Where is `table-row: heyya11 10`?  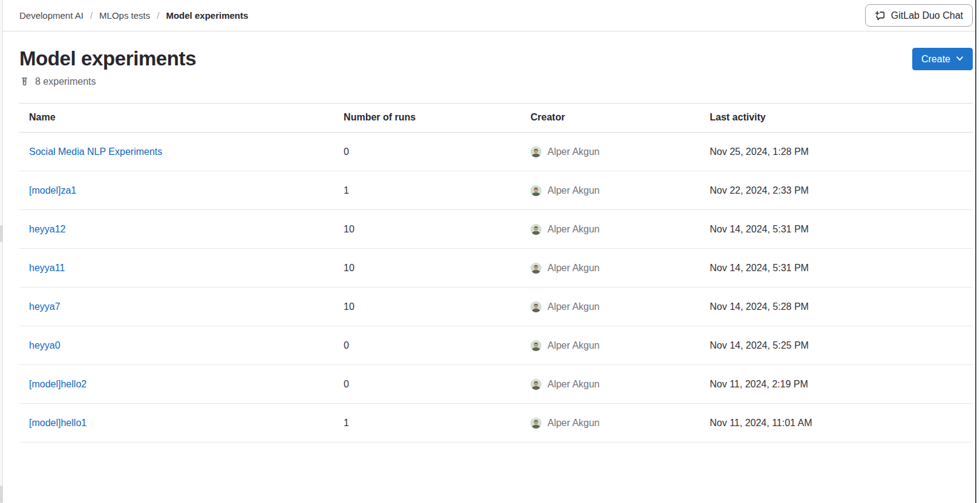 table-row: heyya11 10 is located at coordinates (496, 268).